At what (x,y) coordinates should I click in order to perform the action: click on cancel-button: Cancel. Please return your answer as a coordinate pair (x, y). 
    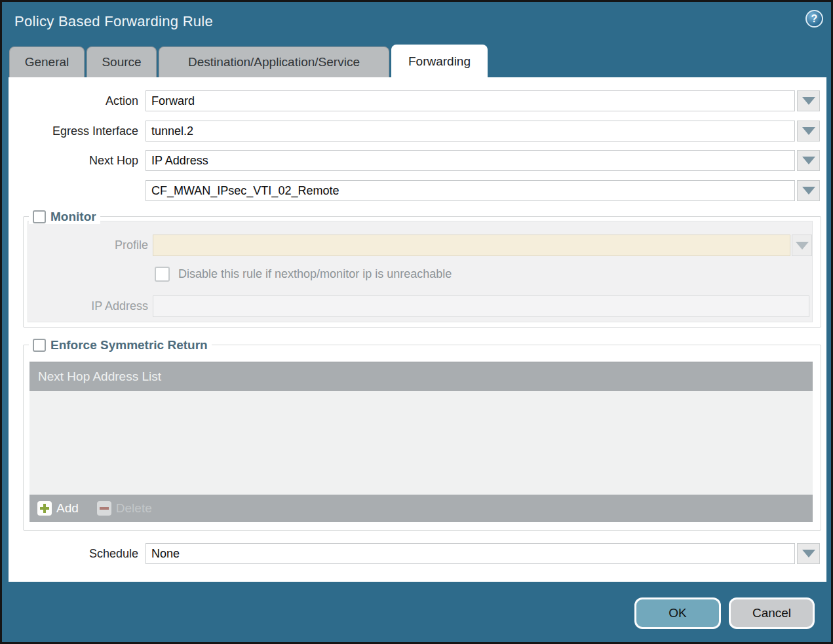
    Looking at the image, I should click on (772, 613).